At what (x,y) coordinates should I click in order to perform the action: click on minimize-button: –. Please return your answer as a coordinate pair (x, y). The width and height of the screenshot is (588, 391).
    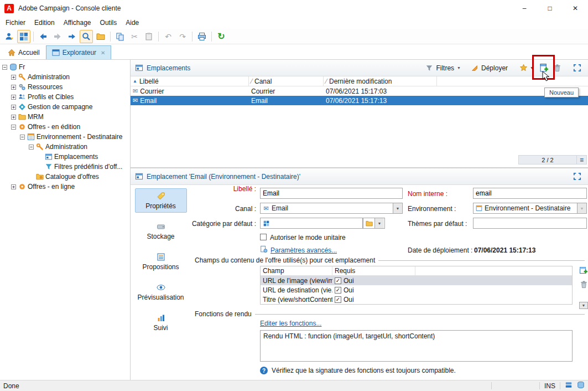
    Looking at the image, I should click on (524, 8).